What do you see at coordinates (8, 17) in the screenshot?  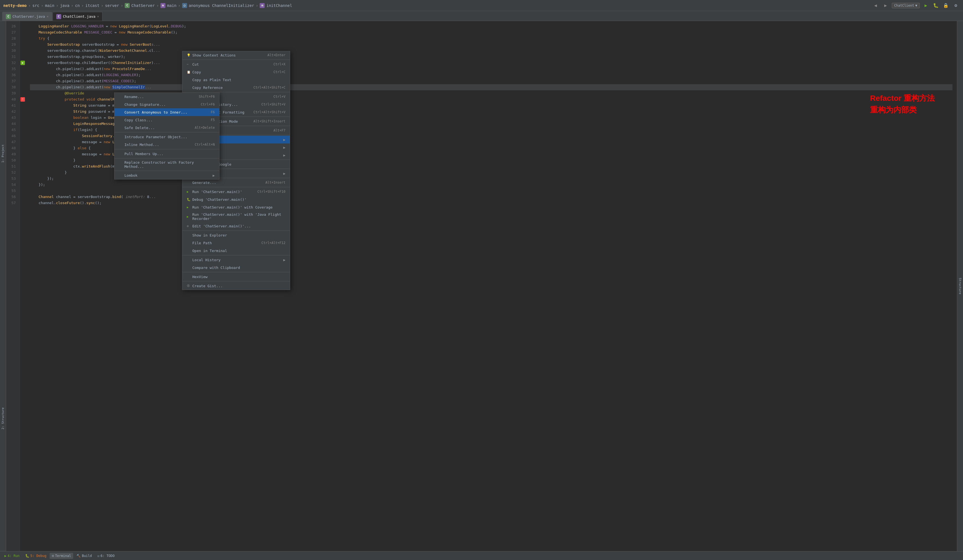 I see `tab-chatserver-icon: C` at bounding box center [8, 17].